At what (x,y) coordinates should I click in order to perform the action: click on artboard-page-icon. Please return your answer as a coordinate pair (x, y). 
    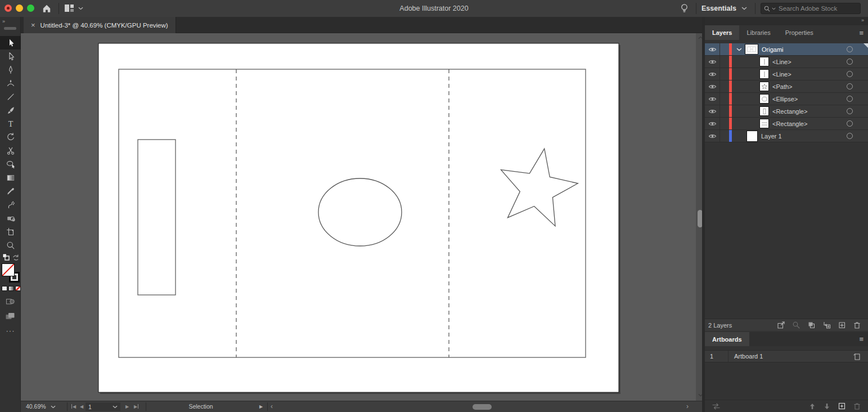
    Looking at the image, I should click on (857, 357).